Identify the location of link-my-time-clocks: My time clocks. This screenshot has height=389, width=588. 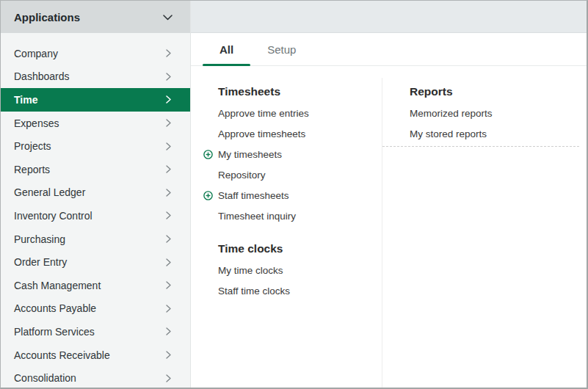
(251, 271).